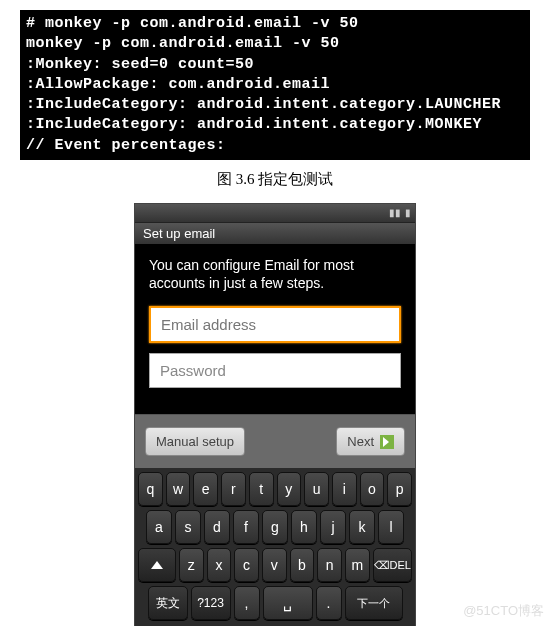  What do you see at coordinates (275, 274) in the screenshot?
I see `instruction-text: You can configure Email for most account…` at bounding box center [275, 274].